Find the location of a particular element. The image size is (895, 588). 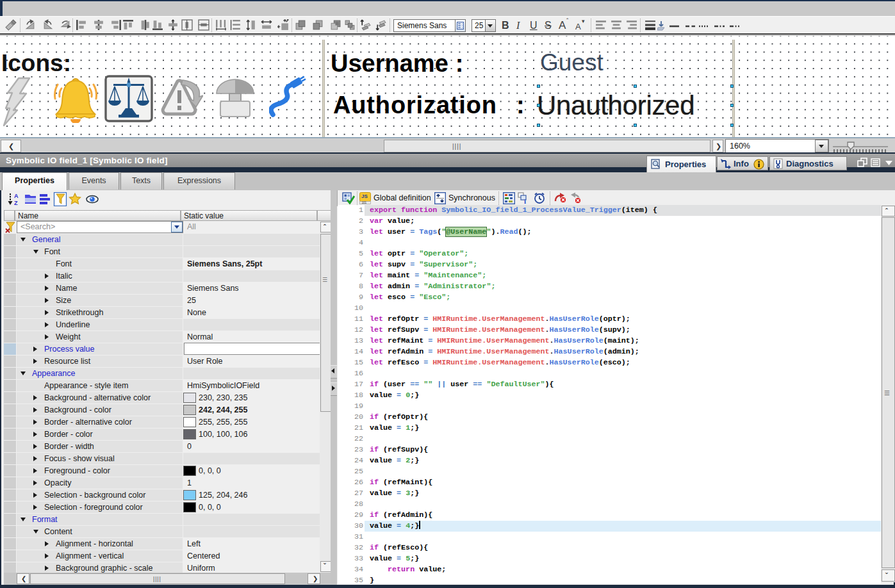

svg-text: i is located at coordinates (525, 201).